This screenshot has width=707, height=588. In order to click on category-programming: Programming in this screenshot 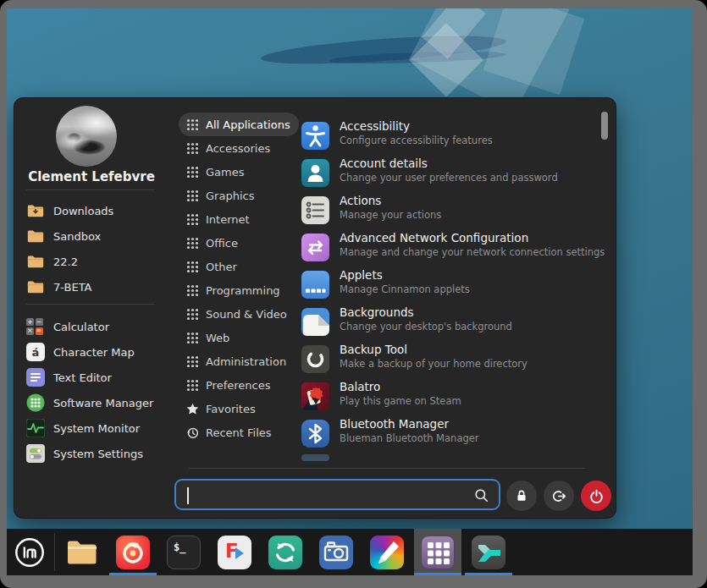, I will do `click(239, 290)`.